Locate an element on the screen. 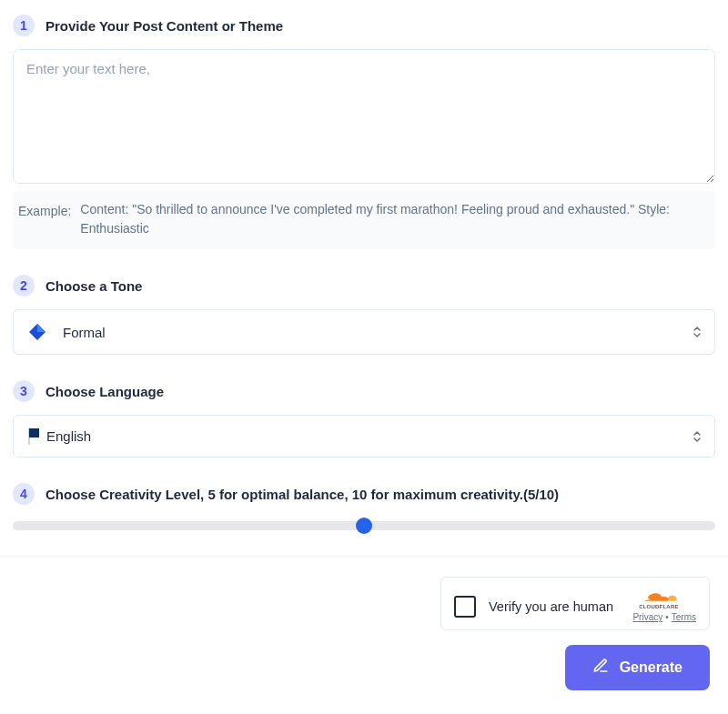 The height and width of the screenshot is (714, 728). captcha-label: Verify you are human is located at coordinates (554, 607).